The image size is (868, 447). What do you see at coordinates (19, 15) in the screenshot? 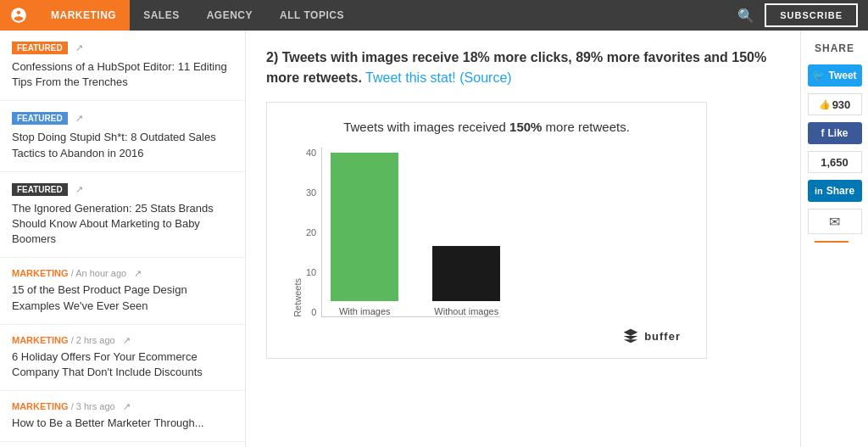
I see `hubspot-logo` at bounding box center [19, 15].